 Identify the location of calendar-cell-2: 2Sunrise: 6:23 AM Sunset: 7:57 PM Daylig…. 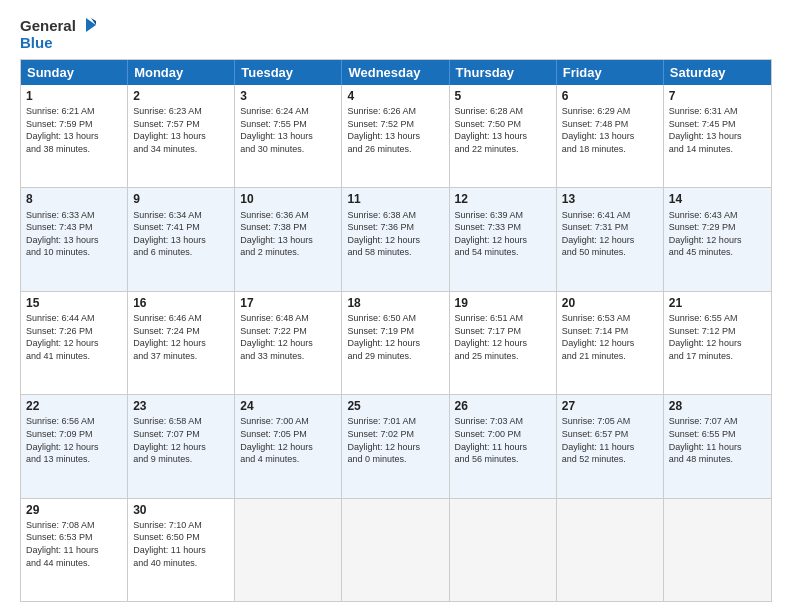
(182, 136).